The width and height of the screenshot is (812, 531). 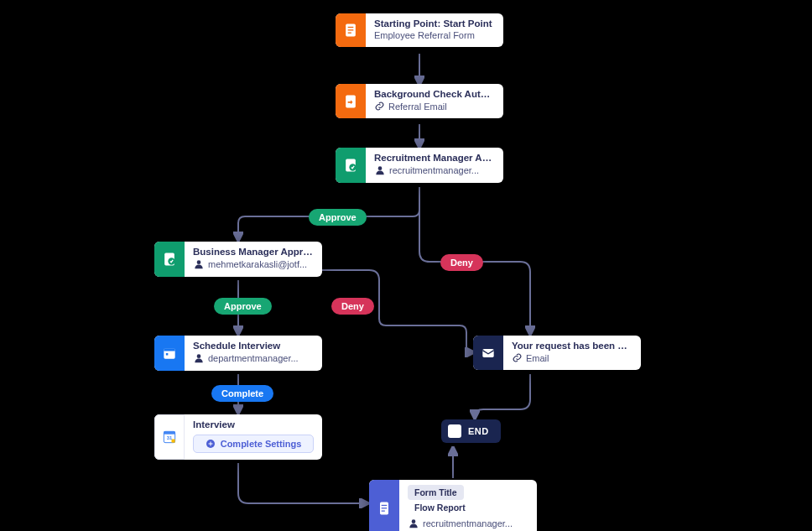 I want to click on node-title: Starting Point: Start Point, so click(x=435, y=24).